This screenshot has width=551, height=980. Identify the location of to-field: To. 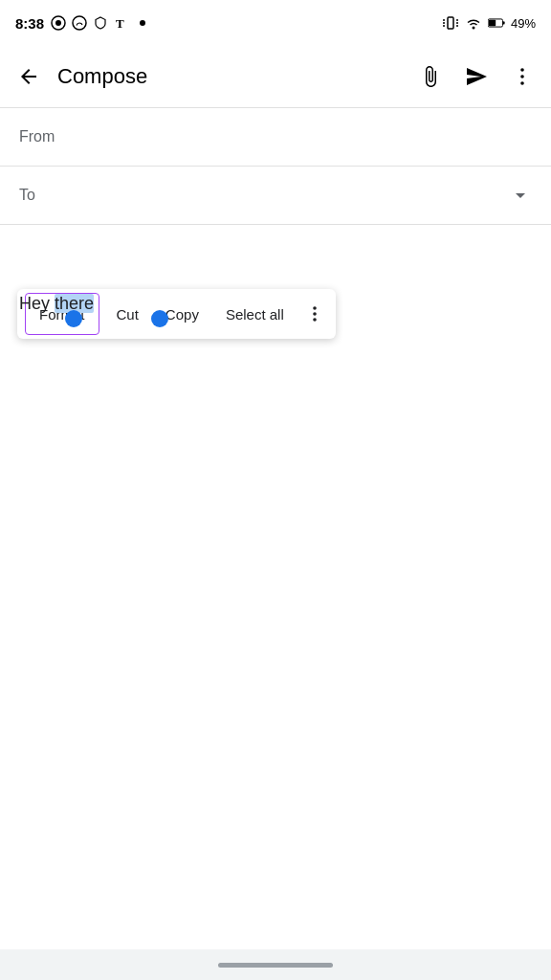
(276, 195).